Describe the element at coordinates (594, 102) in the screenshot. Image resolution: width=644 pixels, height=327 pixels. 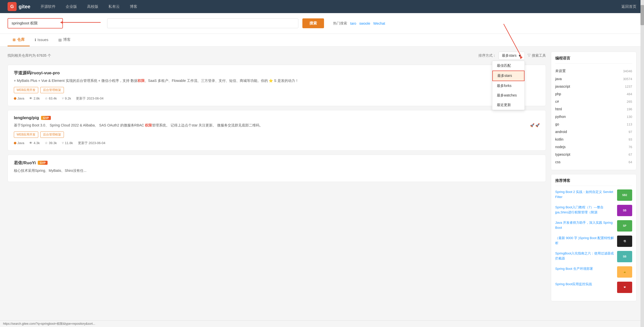
I see `lang-item-c#: c#265` at that location.